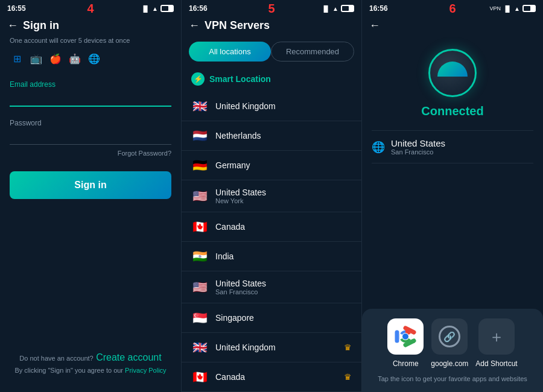  What do you see at coordinates (379, 8) in the screenshot?
I see `time-3: 16:56` at bounding box center [379, 8].